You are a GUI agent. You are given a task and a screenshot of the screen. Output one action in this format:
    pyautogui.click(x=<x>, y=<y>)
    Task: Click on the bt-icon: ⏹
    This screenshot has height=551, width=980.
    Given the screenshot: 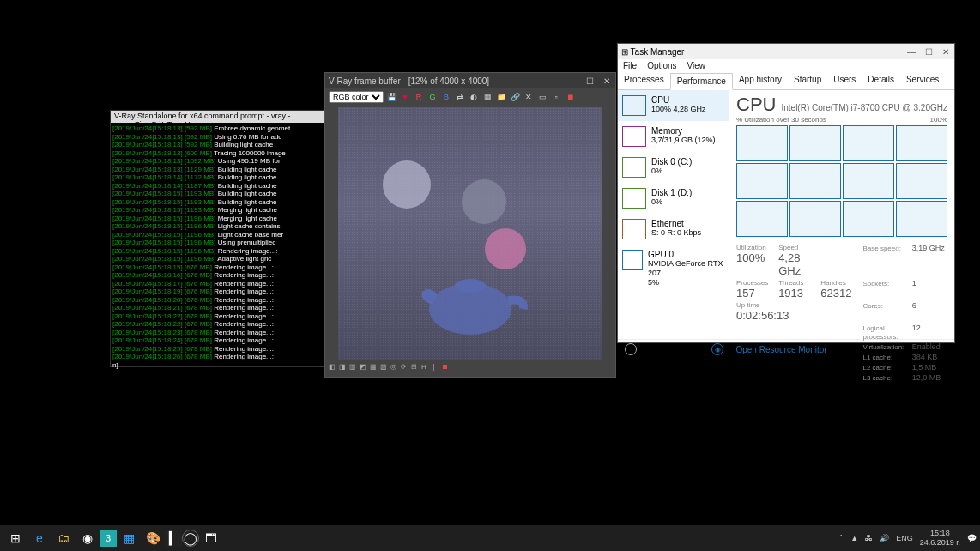 What is the action you would take?
    pyautogui.click(x=446, y=367)
    